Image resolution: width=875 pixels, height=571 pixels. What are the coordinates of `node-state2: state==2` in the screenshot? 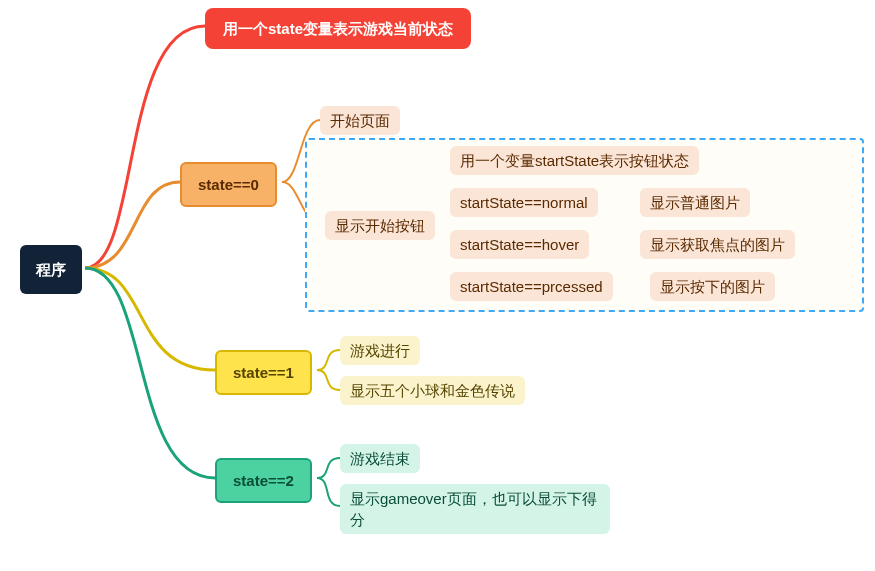 It's located at (264, 480).